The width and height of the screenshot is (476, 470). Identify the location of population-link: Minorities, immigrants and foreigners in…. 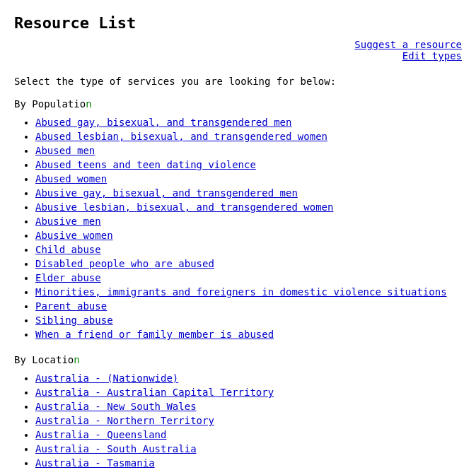
(241, 292).